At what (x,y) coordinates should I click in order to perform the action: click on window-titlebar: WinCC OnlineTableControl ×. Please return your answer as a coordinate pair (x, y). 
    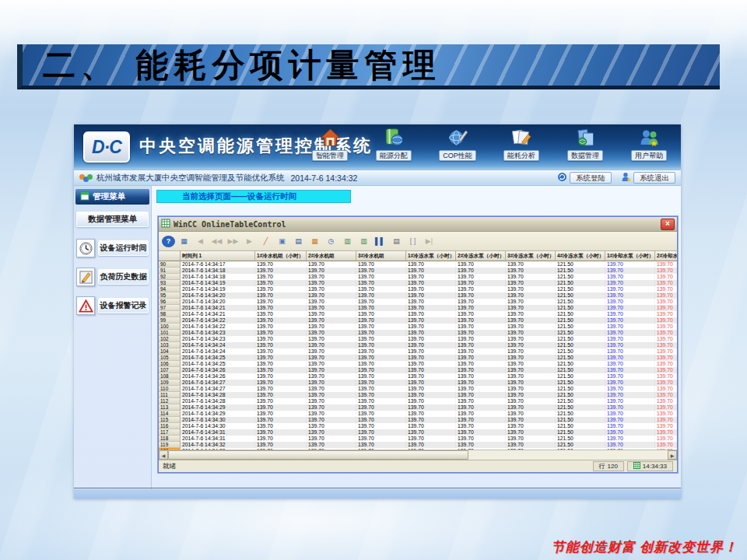
    Looking at the image, I should click on (418, 224).